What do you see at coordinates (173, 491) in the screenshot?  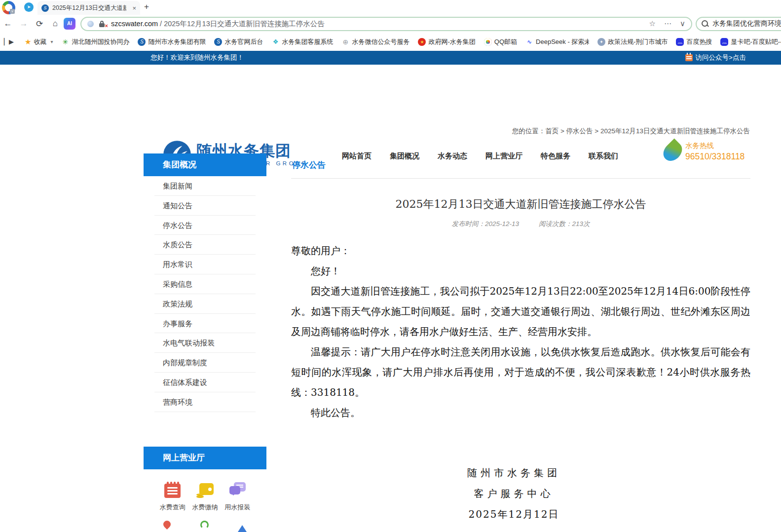 I see `notebook-icon` at bounding box center [173, 491].